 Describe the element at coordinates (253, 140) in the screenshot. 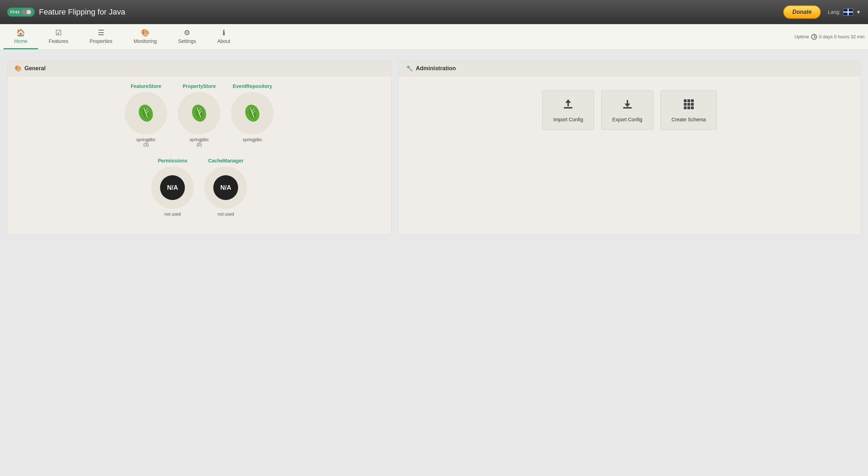

I see `event-repo-type: springjdbc` at that location.